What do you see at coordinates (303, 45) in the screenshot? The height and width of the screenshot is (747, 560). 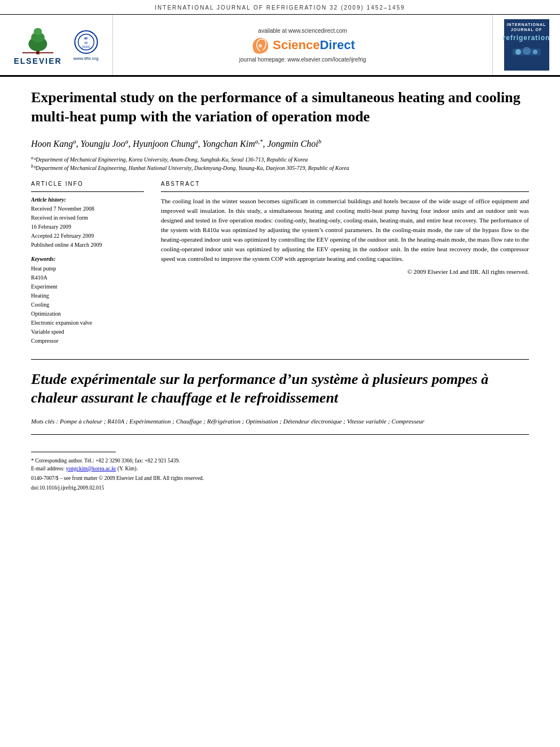 I see `sciencedirect-section: available at www.sciencedirect.com Scien…` at bounding box center [303, 45].